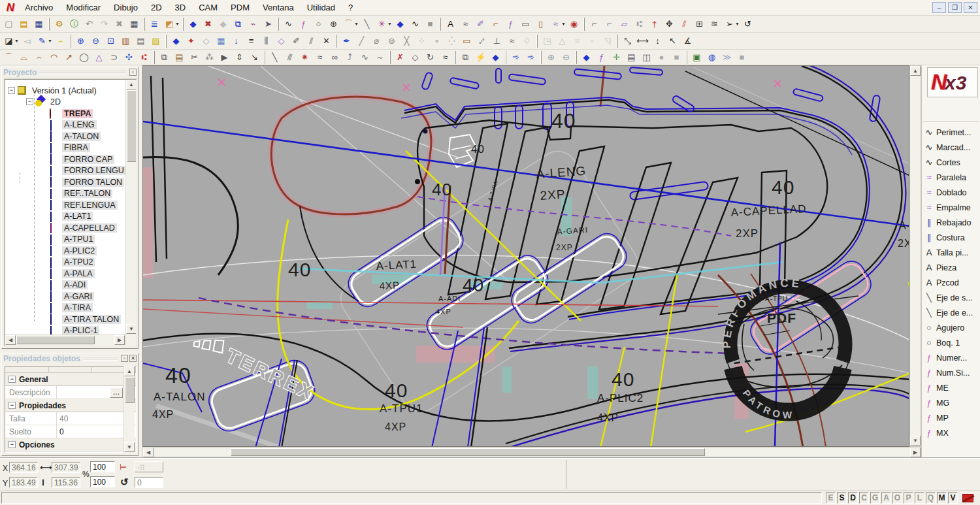  What do you see at coordinates (255, 57) in the screenshot?
I see `arrows-x-icon: ↘` at bounding box center [255, 57].